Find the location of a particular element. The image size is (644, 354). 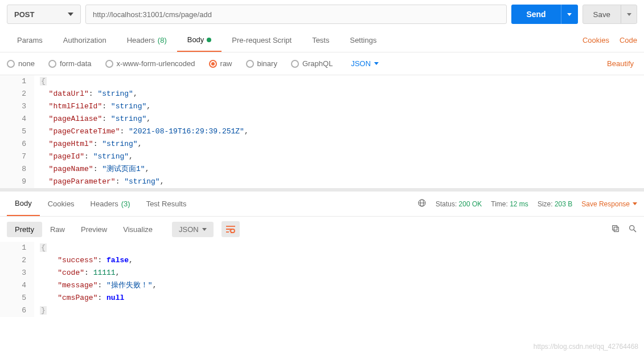

size-value: 203 B is located at coordinates (564, 204).